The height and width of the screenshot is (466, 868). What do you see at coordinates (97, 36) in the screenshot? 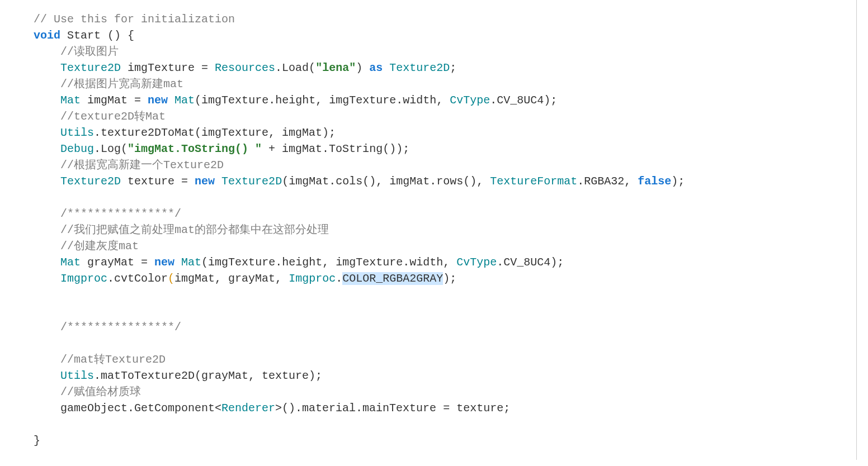
I see `method-name: Start () {` at bounding box center [97, 36].